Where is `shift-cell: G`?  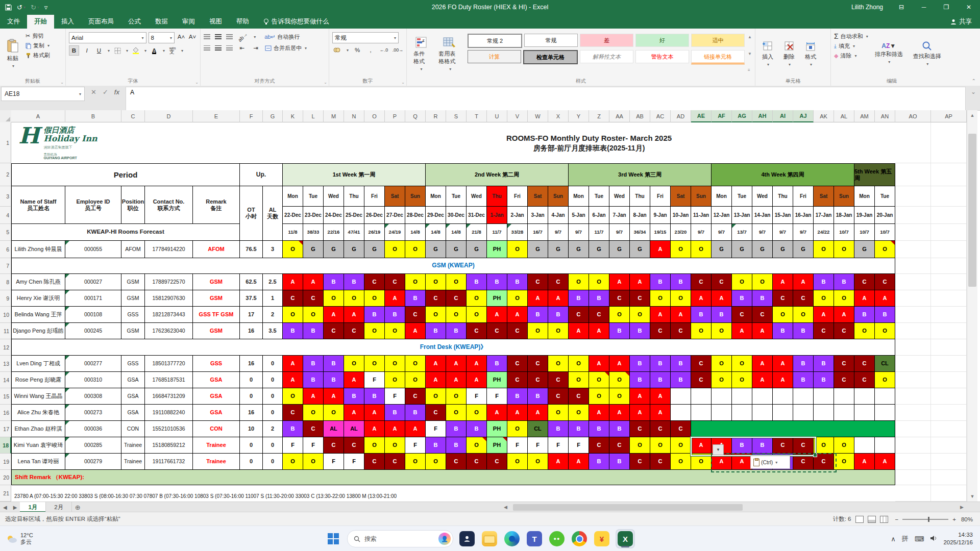 shift-cell: G is located at coordinates (783, 249).